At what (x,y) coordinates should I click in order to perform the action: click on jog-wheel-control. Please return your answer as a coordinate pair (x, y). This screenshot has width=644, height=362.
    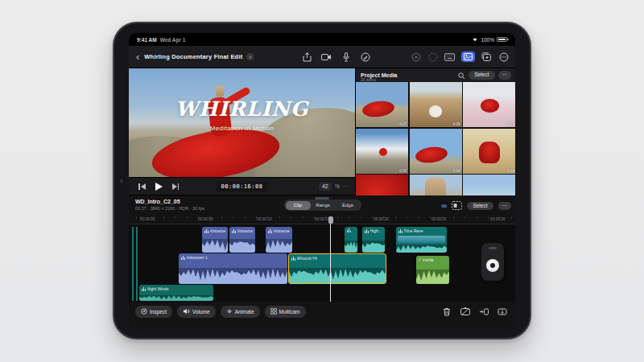
    Looking at the image, I should click on (493, 262).